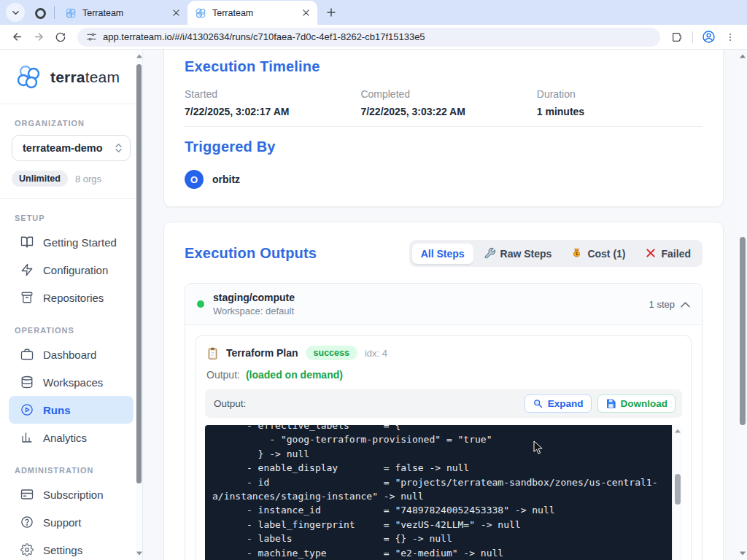 The height and width of the screenshot is (560, 747). I want to click on administration-section-label: ADMINISTRATION, so click(71, 466).